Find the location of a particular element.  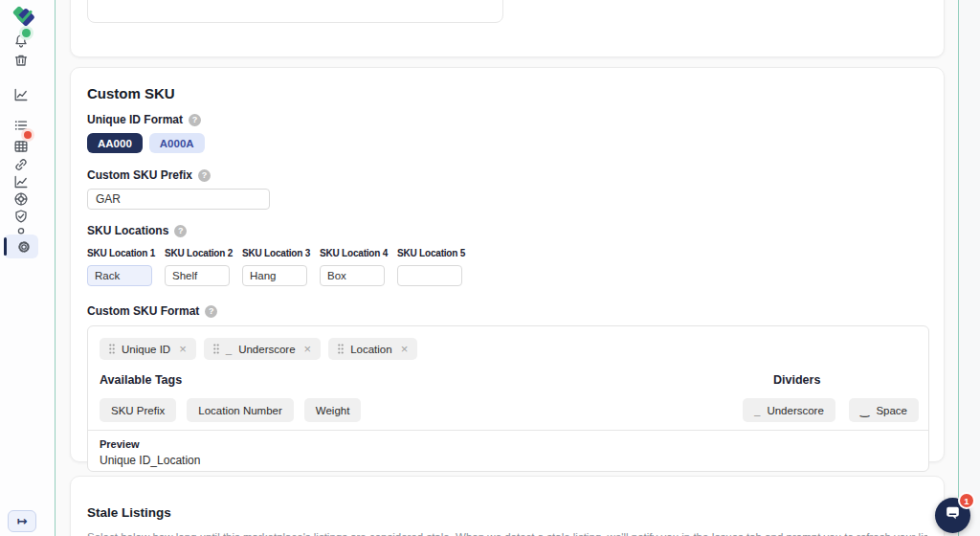

available-tags-block: Available Tags SKU Prefix Location Numbe… is located at coordinates (230, 398).